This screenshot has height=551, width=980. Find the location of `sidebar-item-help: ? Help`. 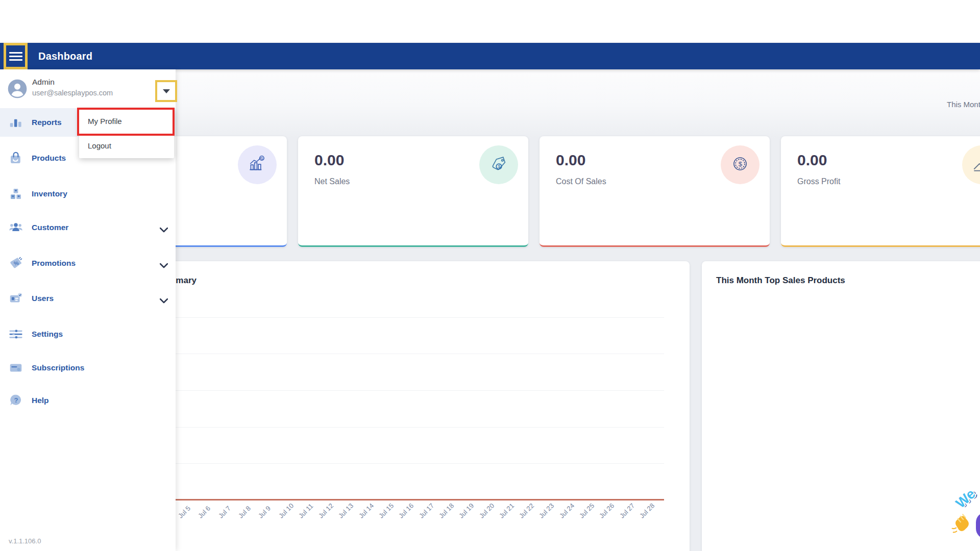

sidebar-item-help: ? Help is located at coordinates (88, 400).